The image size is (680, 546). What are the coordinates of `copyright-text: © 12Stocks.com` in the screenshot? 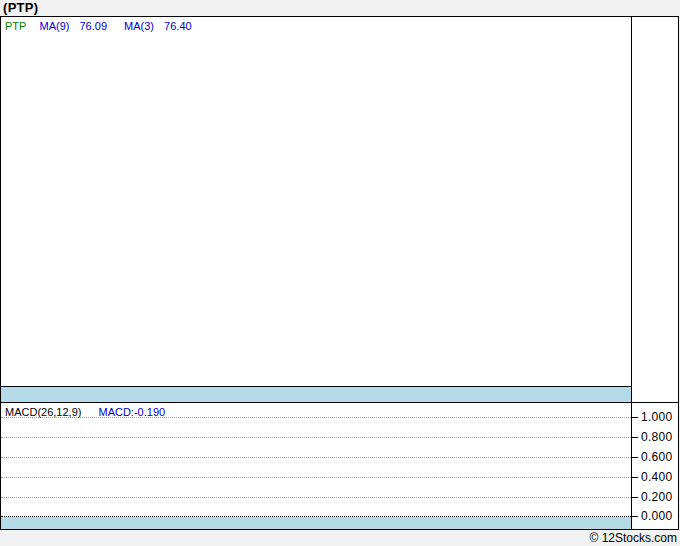 It's located at (633, 538).